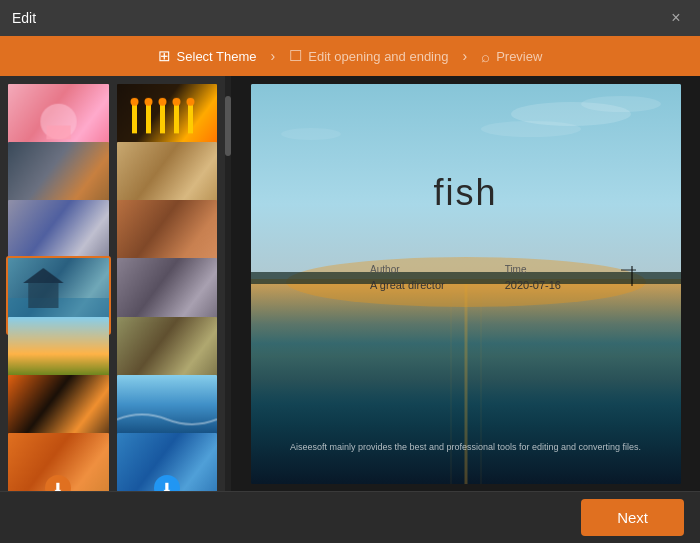 Image resolution: width=700 pixels, height=543 pixels. What do you see at coordinates (296, 56) in the screenshot?
I see `edit-icon: ☐` at bounding box center [296, 56].